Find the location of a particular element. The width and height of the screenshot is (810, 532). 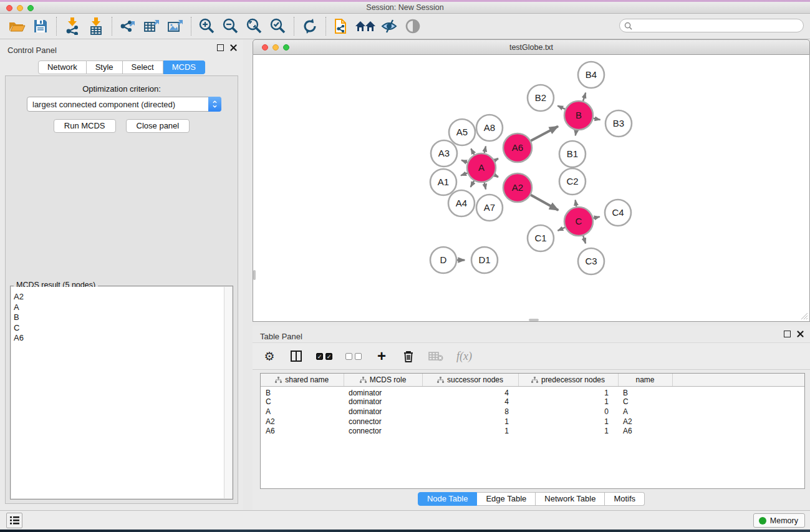

birds-eye-view-button is located at coordinates (413, 26).